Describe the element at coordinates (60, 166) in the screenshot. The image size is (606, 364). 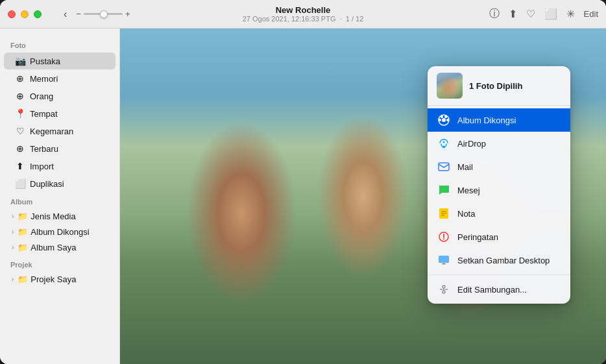
I see `sidebar-item-import: ⬆ Import` at that location.